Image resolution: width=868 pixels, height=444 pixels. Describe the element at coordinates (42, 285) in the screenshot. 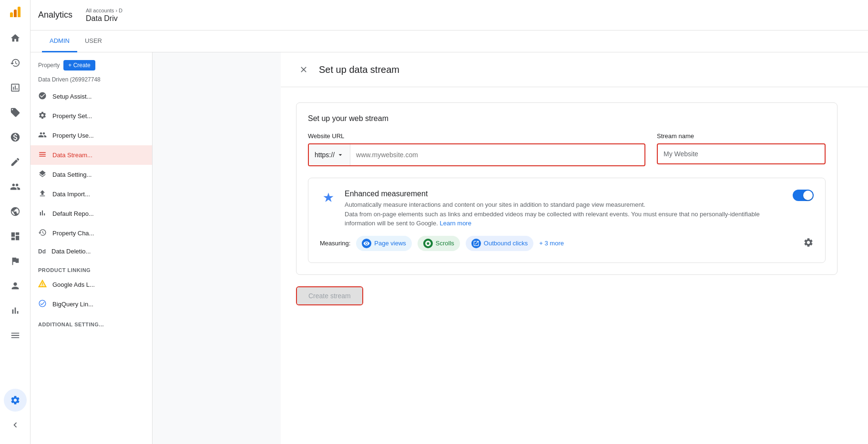

I see `google-ads-icon` at that location.